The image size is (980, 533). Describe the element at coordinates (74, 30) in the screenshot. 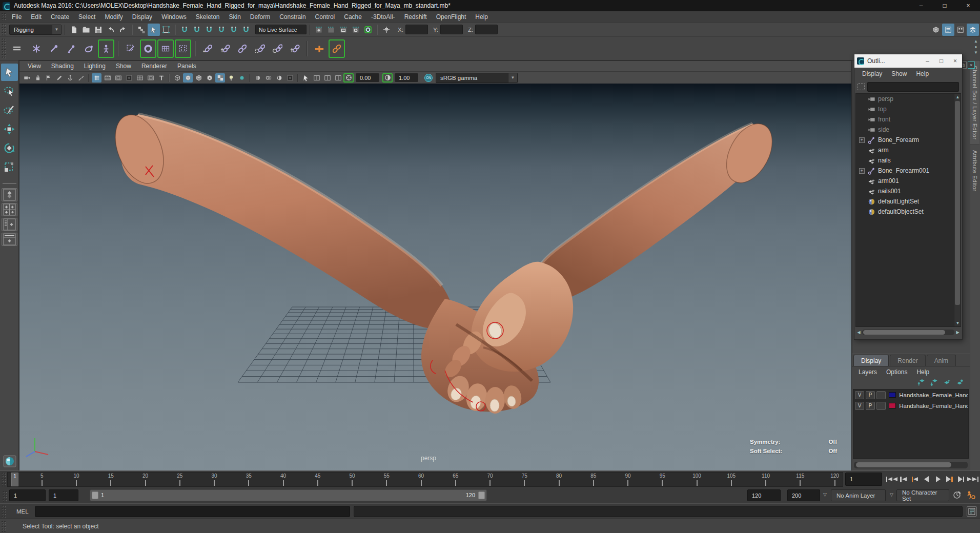

I see `new-scene-icon` at that location.